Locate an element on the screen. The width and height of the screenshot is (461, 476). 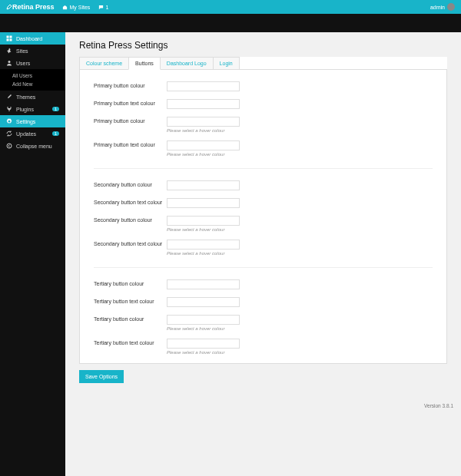
sidebar-item-label: Settings is located at coordinates (26, 121).